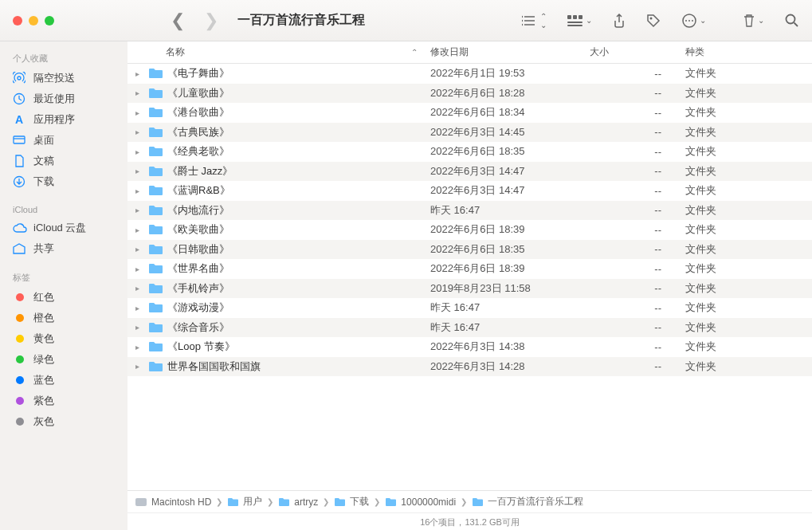 The height and width of the screenshot is (530, 812). What do you see at coordinates (64, 380) in the screenshot?
I see `sidebar-item: 蓝色` at bounding box center [64, 380].